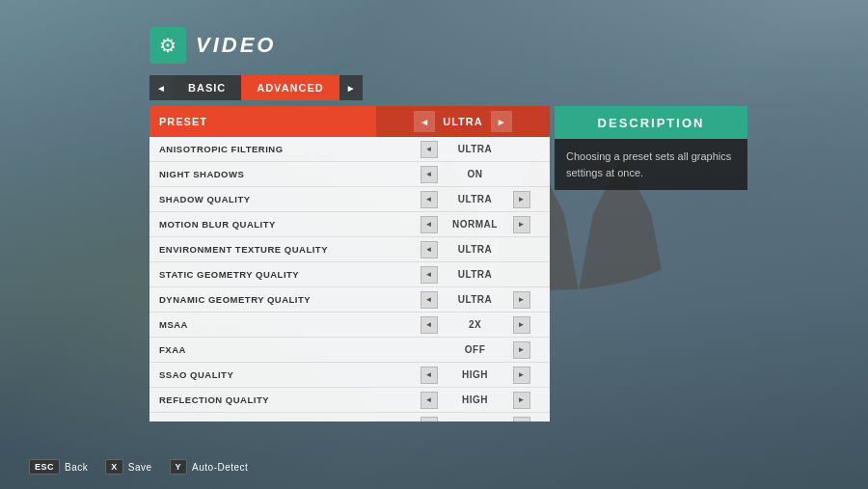 The height and width of the screenshot is (489, 868). What do you see at coordinates (349, 375) in the screenshot?
I see `table-row: SSAO QUALITY◄HIGH►` at bounding box center [349, 375].